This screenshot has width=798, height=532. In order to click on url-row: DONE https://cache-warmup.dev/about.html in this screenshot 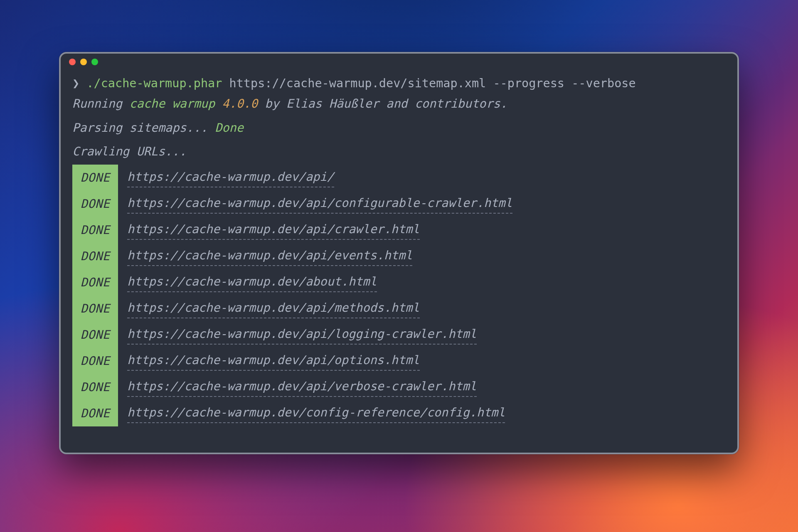, I will do `click(399, 283)`.